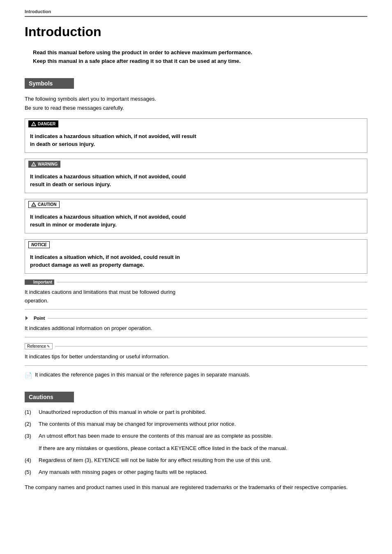  Describe the element at coordinates (34, 205) in the screenshot. I see `caution-triangle-icon: !` at that location.